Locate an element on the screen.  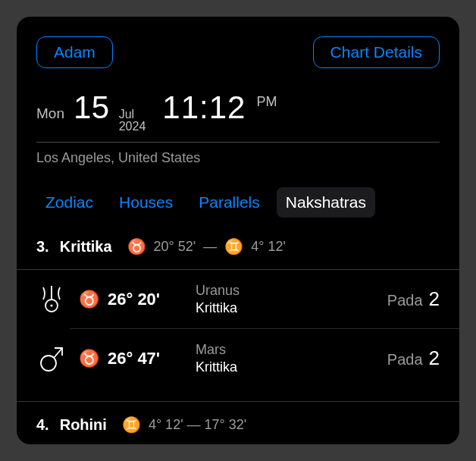
range-dash: — is located at coordinates (210, 247).